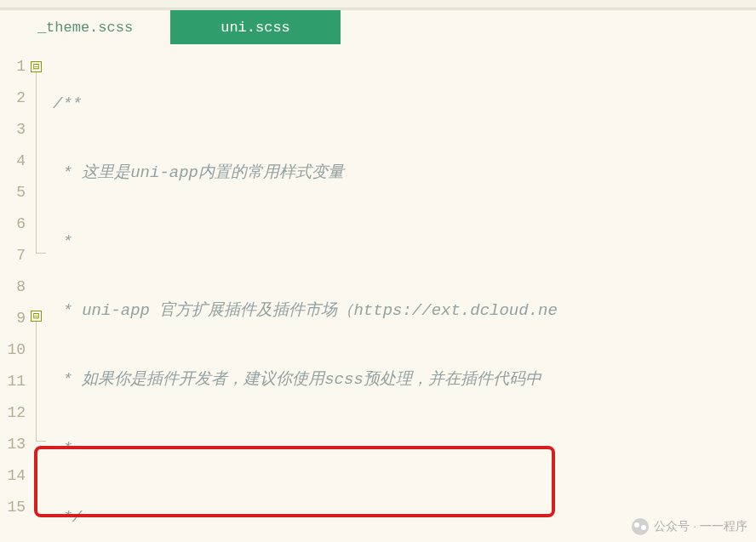 The image size is (756, 542). Describe the element at coordinates (14, 444) in the screenshot. I see `line-number: 13` at that location.